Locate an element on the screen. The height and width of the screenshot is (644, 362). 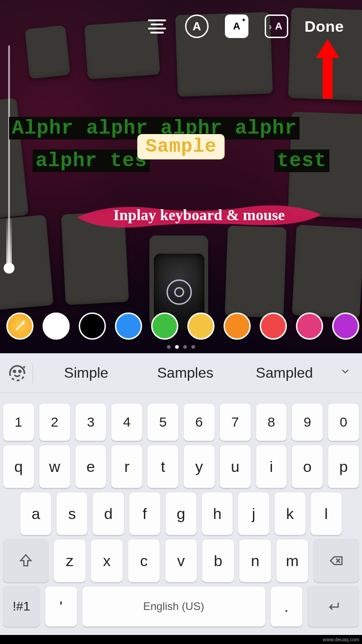
palette-page-dots is located at coordinates (181, 347).